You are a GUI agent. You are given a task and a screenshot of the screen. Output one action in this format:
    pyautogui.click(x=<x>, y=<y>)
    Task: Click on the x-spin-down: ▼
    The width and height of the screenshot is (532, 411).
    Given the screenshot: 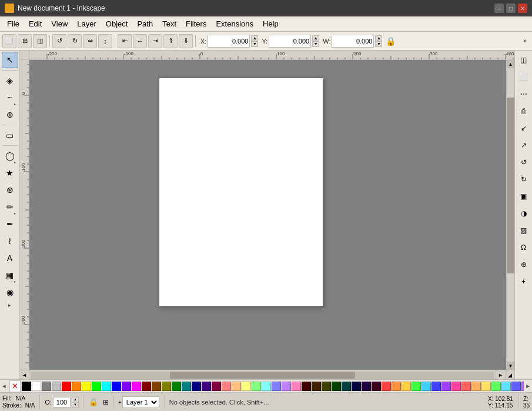 What is the action you would take?
    pyautogui.click(x=255, y=44)
    